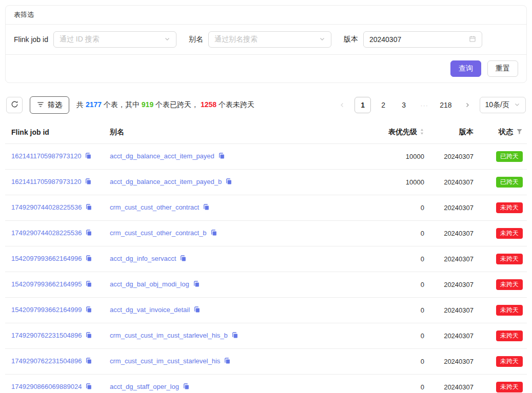 This screenshot has width=532, height=393. I want to click on alias-link: crm_cust_cust_im_cust_starlevel_his, so click(165, 361).